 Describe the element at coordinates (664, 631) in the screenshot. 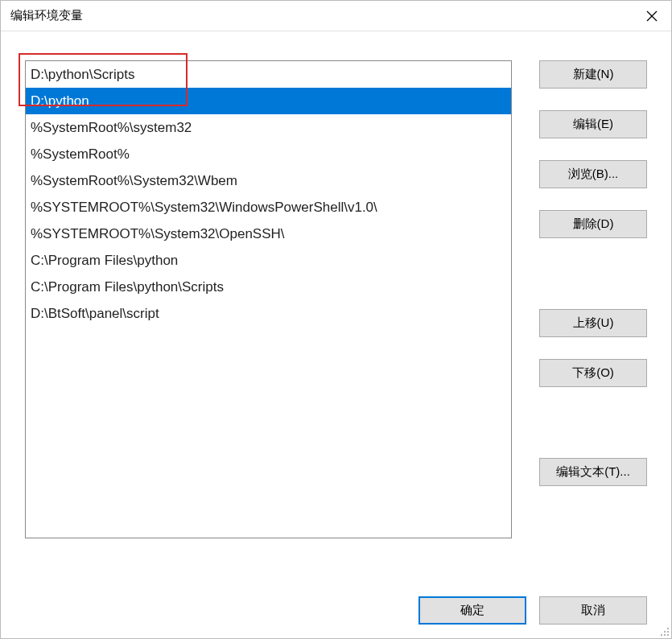

I see `resize-grip-icon` at that location.